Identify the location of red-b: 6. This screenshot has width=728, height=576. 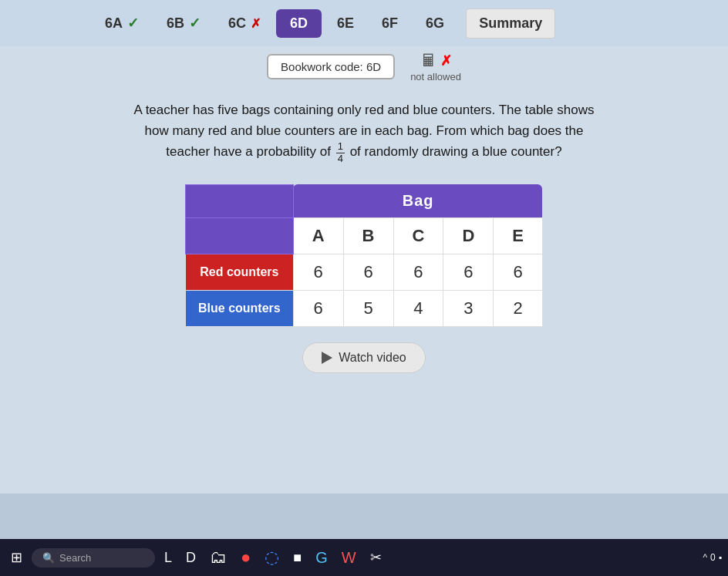
(369, 273).